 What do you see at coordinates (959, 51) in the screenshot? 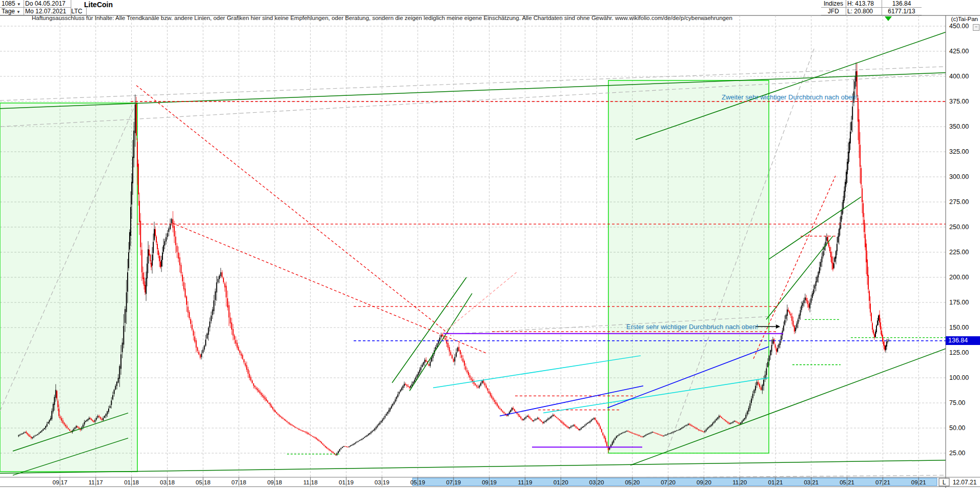
I see `y-axis-label: 425.00` at bounding box center [959, 51].